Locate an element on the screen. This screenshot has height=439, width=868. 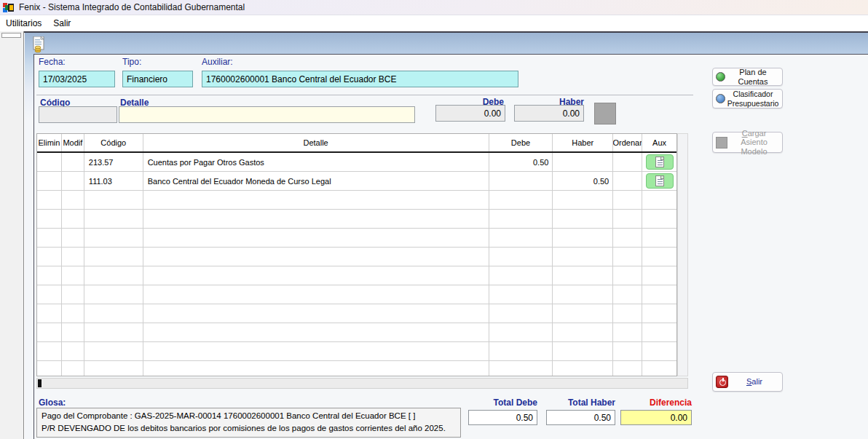
total-haber-value: 0.50 is located at coordinates (581, 418).